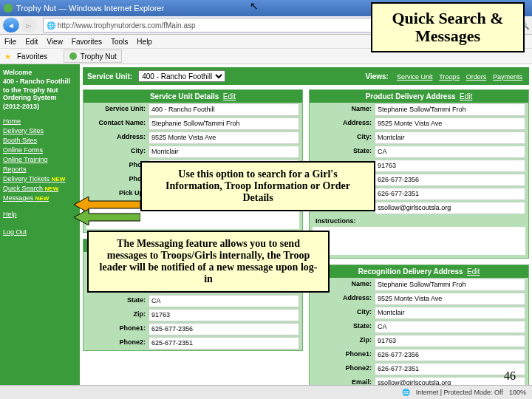 The height and width of the screenshot is (399, 532). I want to click on menu-edit: Edit, so click(31, 41).